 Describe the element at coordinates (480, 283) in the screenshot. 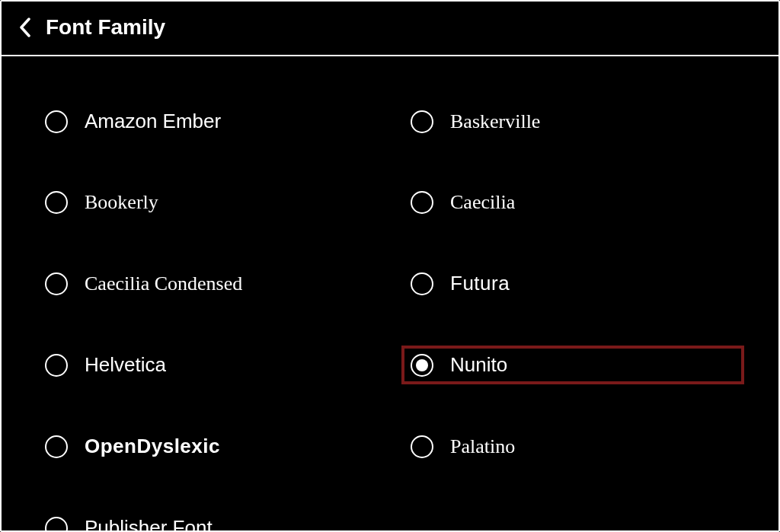

I see `font-label: Futura` at that location.